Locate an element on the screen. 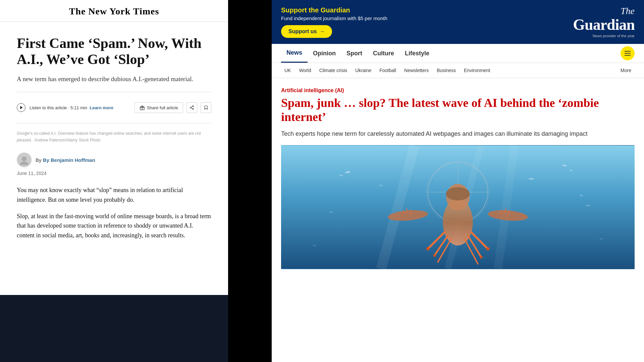 This screenshot has height=362, width=644. article-body-2: Slop, at least in the fast-moving world … is located at coordinates (114, 226).